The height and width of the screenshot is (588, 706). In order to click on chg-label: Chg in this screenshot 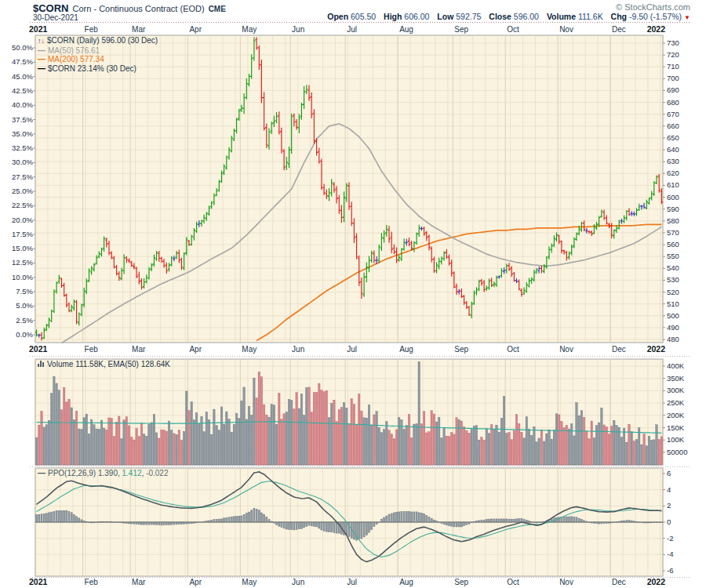, I will do `click(619, 16)`.